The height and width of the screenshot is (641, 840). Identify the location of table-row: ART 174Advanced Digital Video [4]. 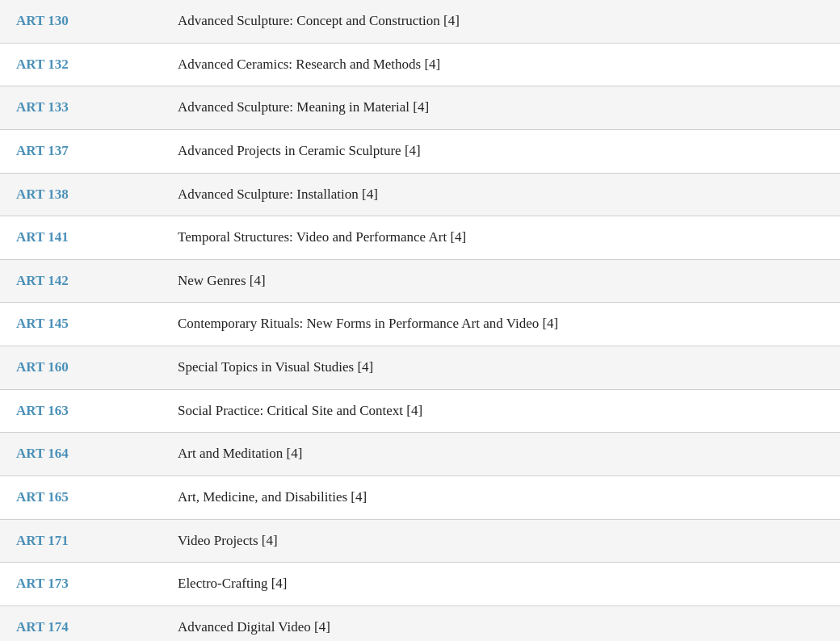
(420, 623).